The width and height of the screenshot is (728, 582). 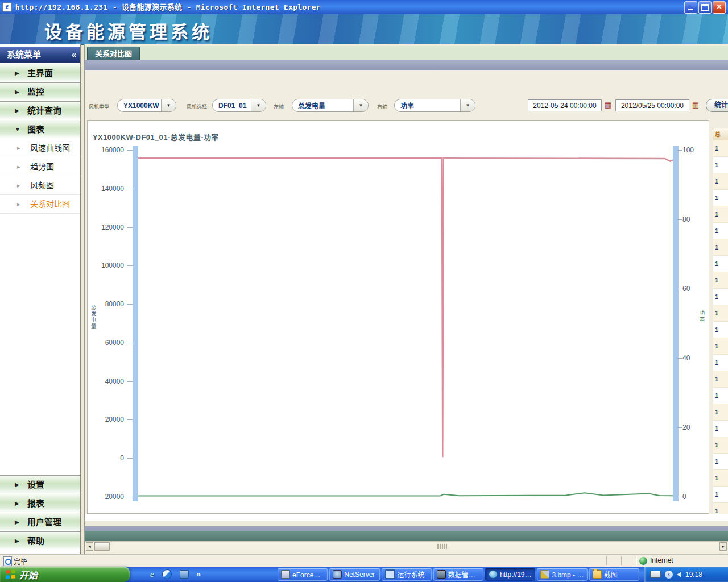 I want to click on messenger-quicklaunch-icon, so click(x=167, y=574).